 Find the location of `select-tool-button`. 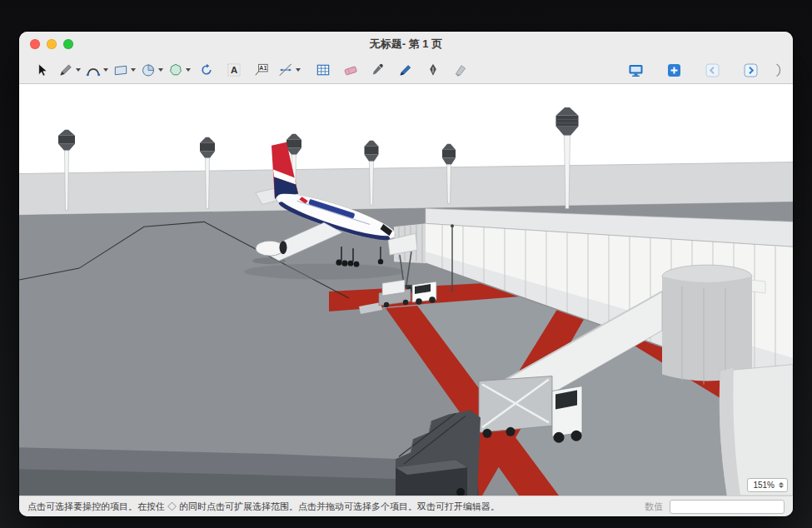

select-tool-button is located at coordinates (42, 70).